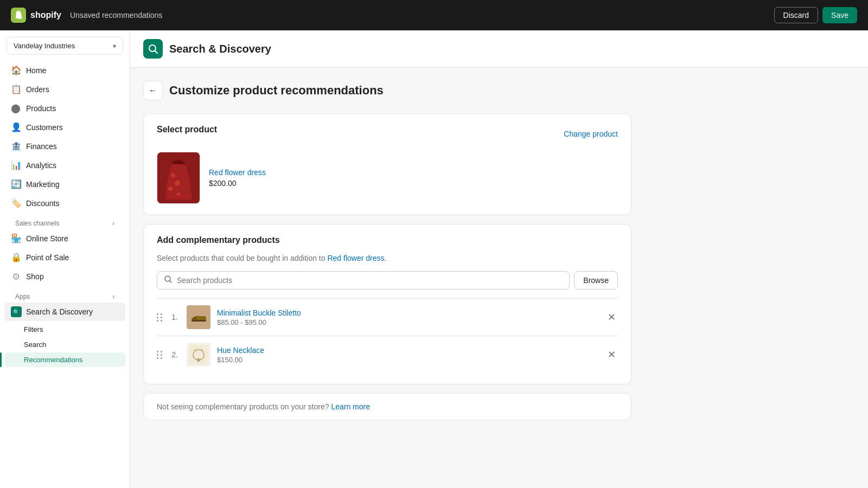 The height and width of the screenshot is (488, 868). What do you see at coordinates (434, 15) in the screenshot?
I see `topbar: shopify Unsaved recommendations Discard …` at bounding box center [434, 15].